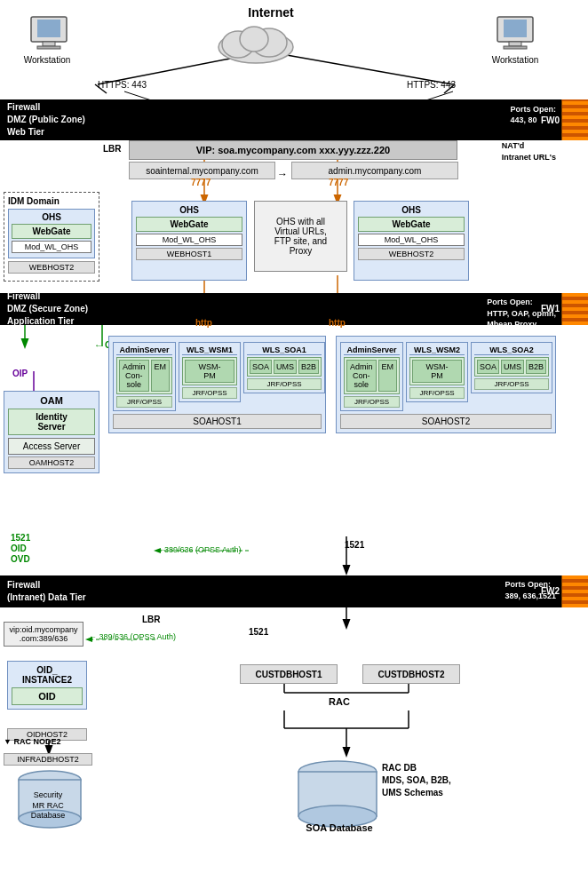 This screenshot has height=873, width=588. What do you see at coordinates (189, 210) in the screenshot?
I see `ohs-webhost1-label: OHS` at bounding box center [189, 210].